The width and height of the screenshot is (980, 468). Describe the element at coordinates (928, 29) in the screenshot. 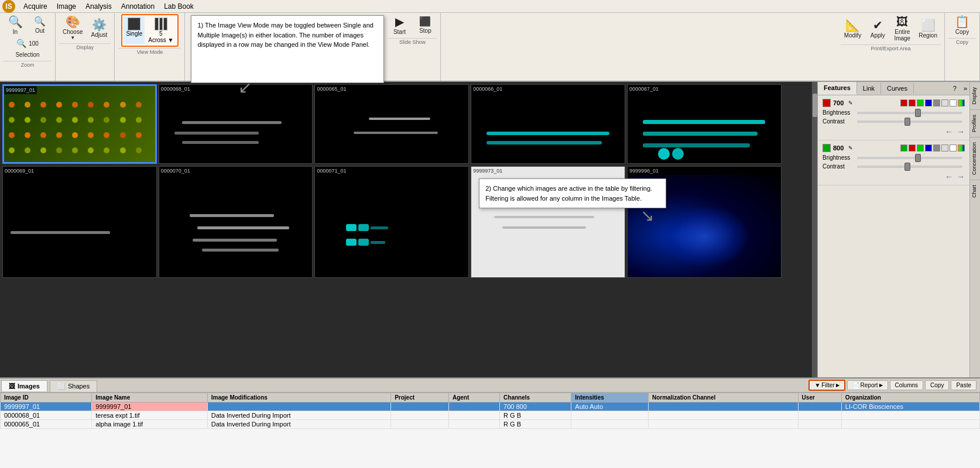

I see `region-button: ⬜ Region` at that location.